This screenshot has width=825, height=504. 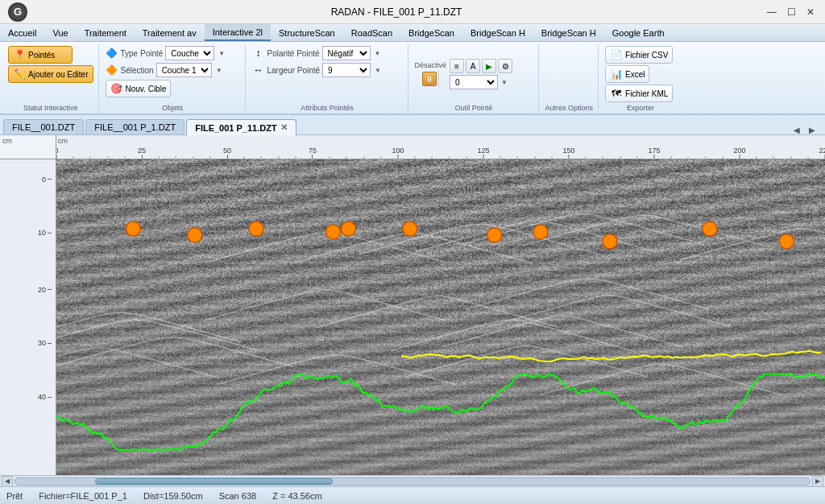 I want to click on scrollbar-track, so click(x=412, y=481).